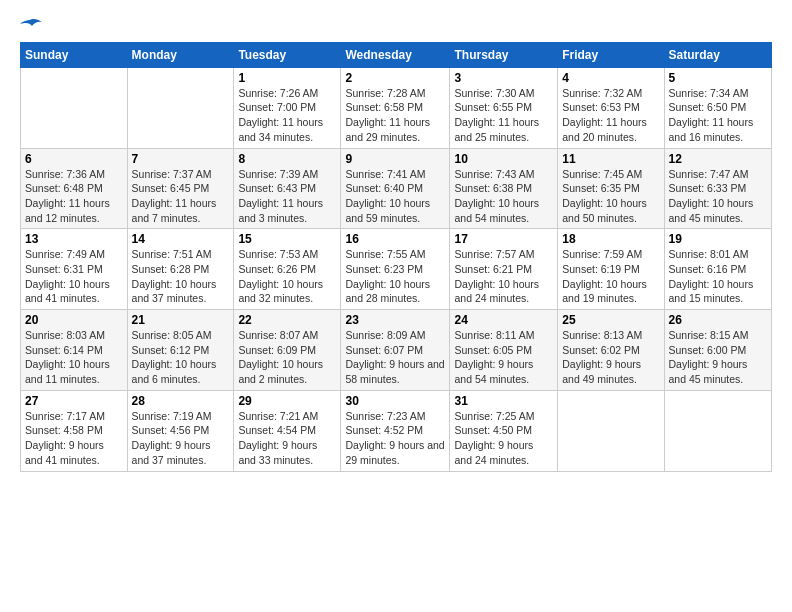 The width and height of the screenshot is (792, 612). I want to click on day-number: 17, so click(504, 239).